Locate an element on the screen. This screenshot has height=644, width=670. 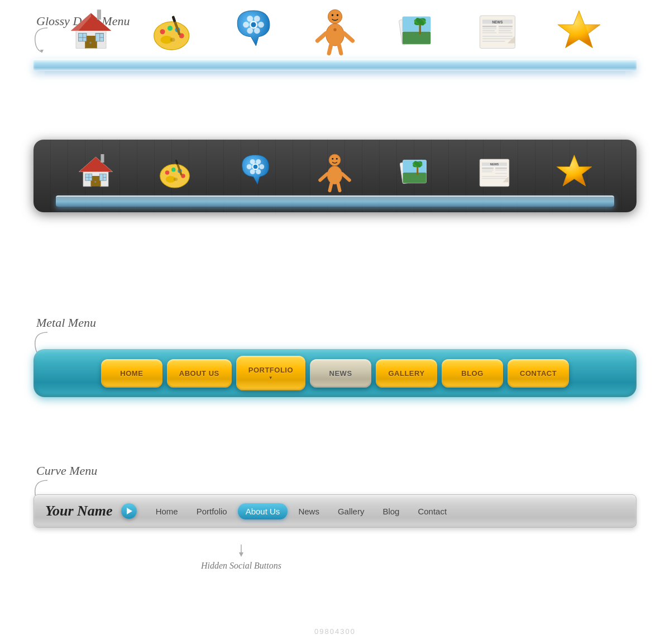
dock-icon-news: NEWS is located at coordinates (497, 31).